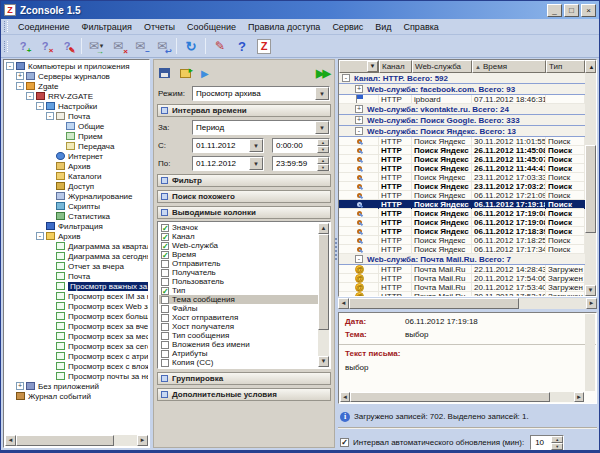  I want to click on tree-item: Просмотр всех больше 10 Мб, so click(76, 316).